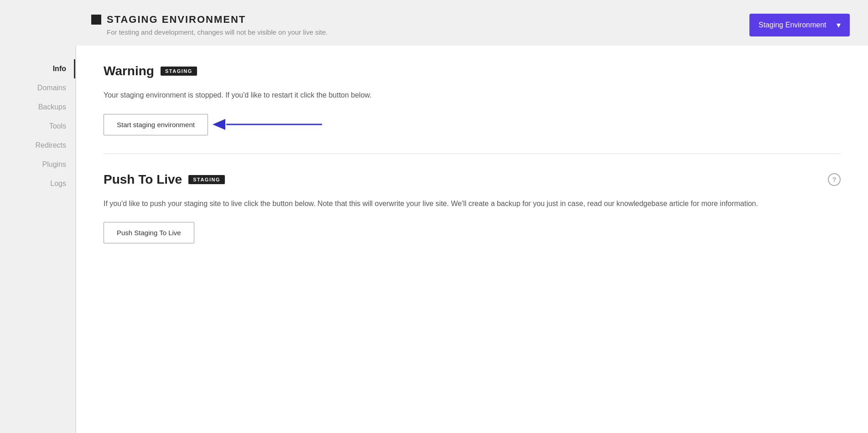 The image size is (868, 433). Describe the element at coordinates (834, 180) in the screenshot. I see `help-icon: ?` at that location.